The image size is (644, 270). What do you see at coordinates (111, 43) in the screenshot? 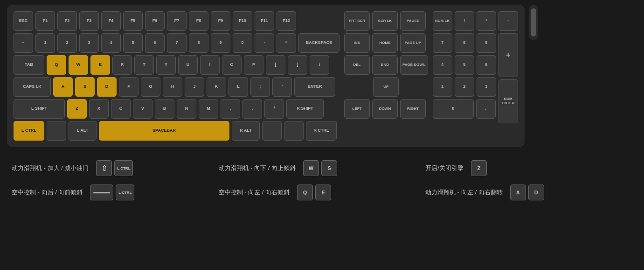
I see `key-4: 4` at bounding box center [111, 43].